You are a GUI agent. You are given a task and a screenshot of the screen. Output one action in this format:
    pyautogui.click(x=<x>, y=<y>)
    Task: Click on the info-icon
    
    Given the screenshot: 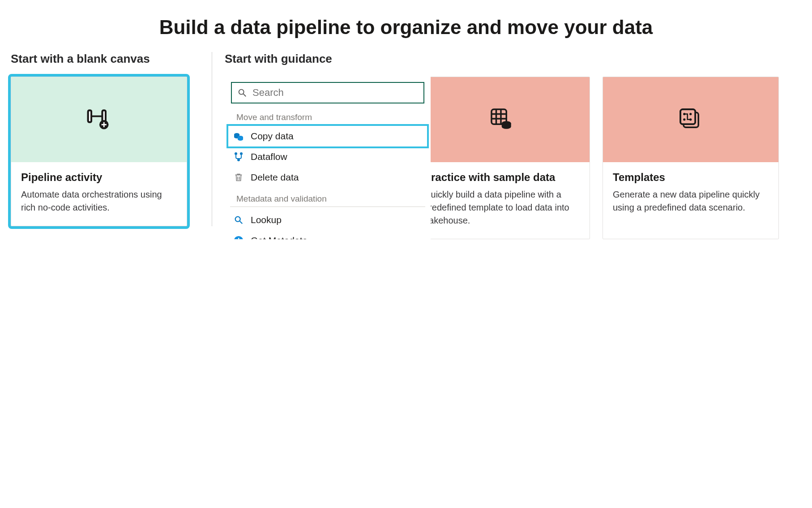 What is the action you would take?
    pyautogui.click(x=239, y=237)
    